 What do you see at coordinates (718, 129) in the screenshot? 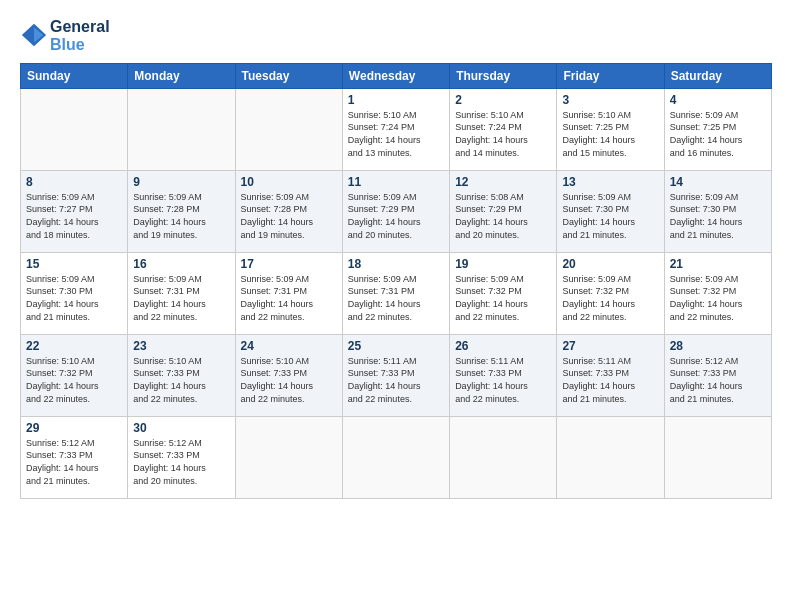
I see `calendar-cell: 4Sunrise: 5:09 AMSunset: 7:25 PMDaylight…` at bounding box center [718, 129].